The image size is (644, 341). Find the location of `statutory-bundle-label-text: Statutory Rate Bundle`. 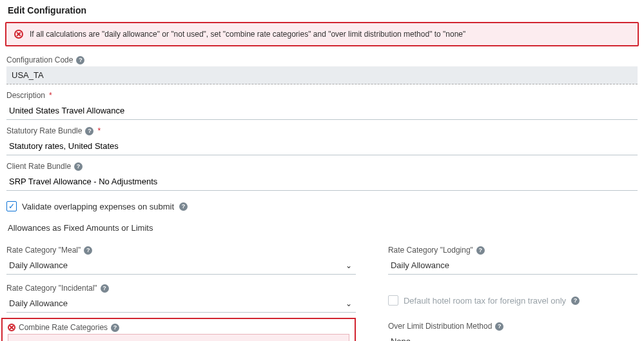

statutory-bundle-label-text: Statutory Rate Bundle is located at coordinates (44, 131).